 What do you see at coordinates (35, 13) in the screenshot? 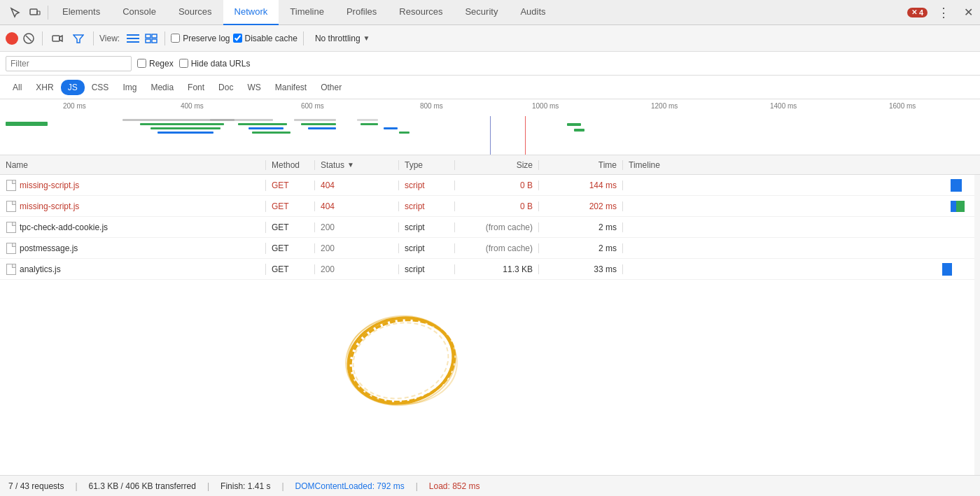
I see `responsive-icon` at bounding box center [35, 13].